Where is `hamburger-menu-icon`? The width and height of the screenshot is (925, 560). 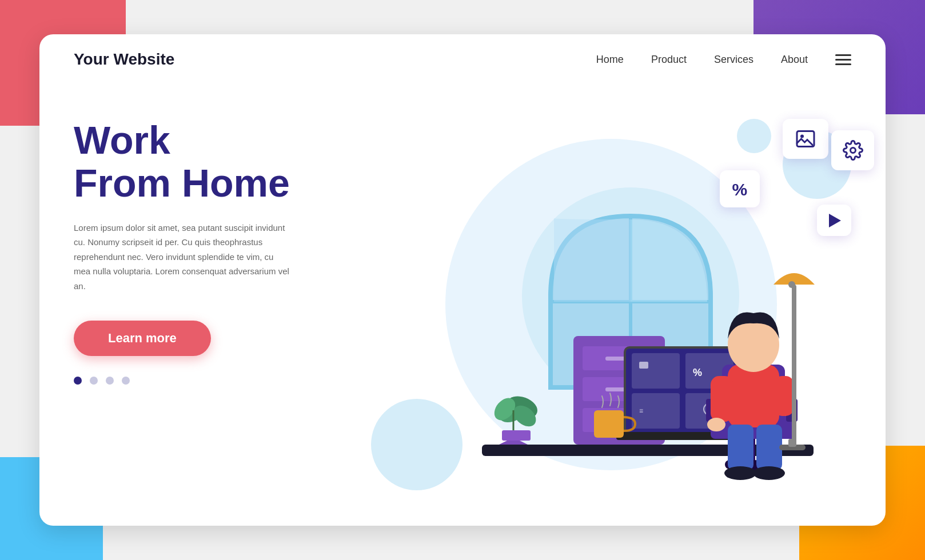 hamburger-menu-icon is located at coordinates (843, 59).